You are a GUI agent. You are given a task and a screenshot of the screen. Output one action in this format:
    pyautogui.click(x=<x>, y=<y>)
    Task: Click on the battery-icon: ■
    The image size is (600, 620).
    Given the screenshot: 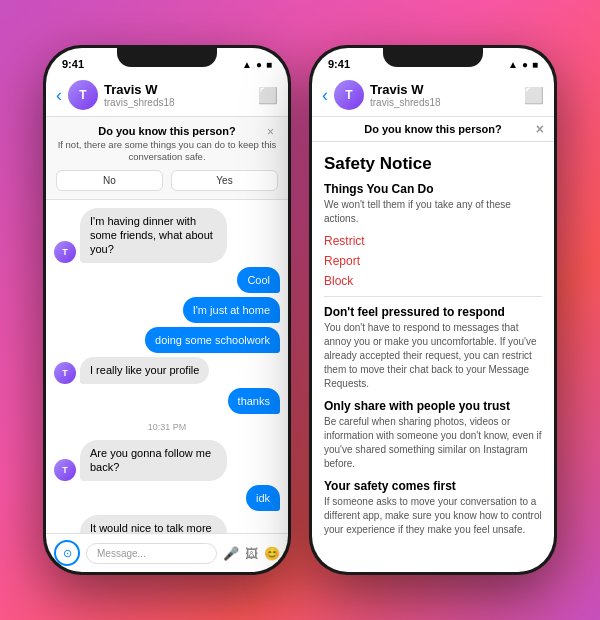 What is the action you would take?
    pyautogui.click(x=269, y=64)
    